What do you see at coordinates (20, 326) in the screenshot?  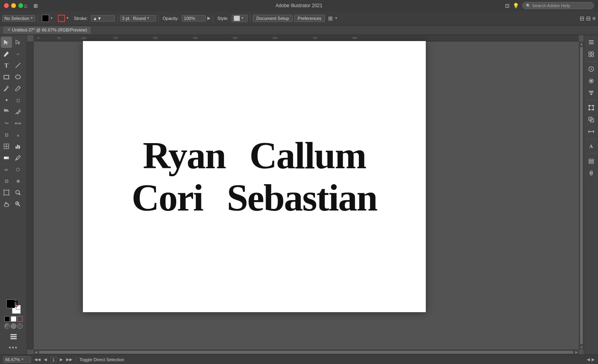 I see `pattern-icon` at bounding box center [20, 326].